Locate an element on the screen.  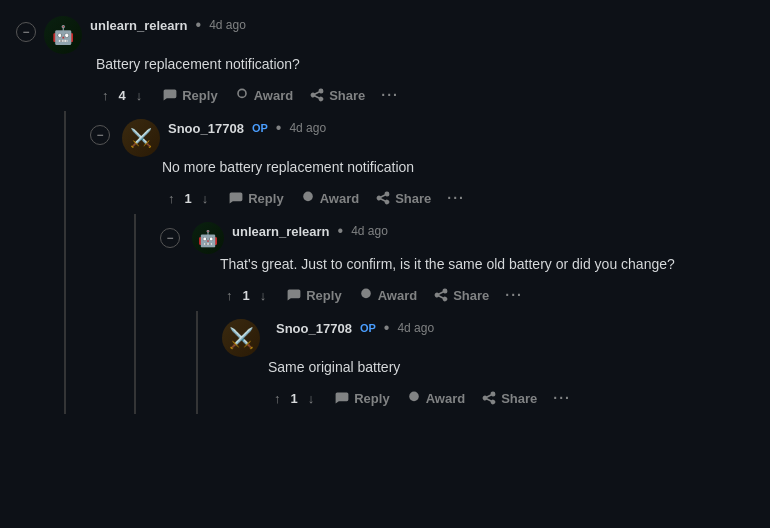
vote-container-c1r1r1r1: ↑ 1 ↓ is located at coordinates (294, 398).